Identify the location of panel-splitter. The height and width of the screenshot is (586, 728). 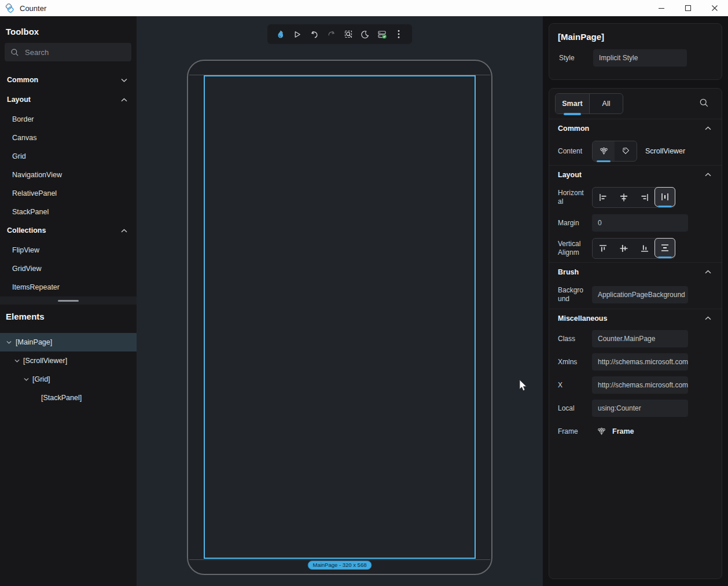
(68, 301).